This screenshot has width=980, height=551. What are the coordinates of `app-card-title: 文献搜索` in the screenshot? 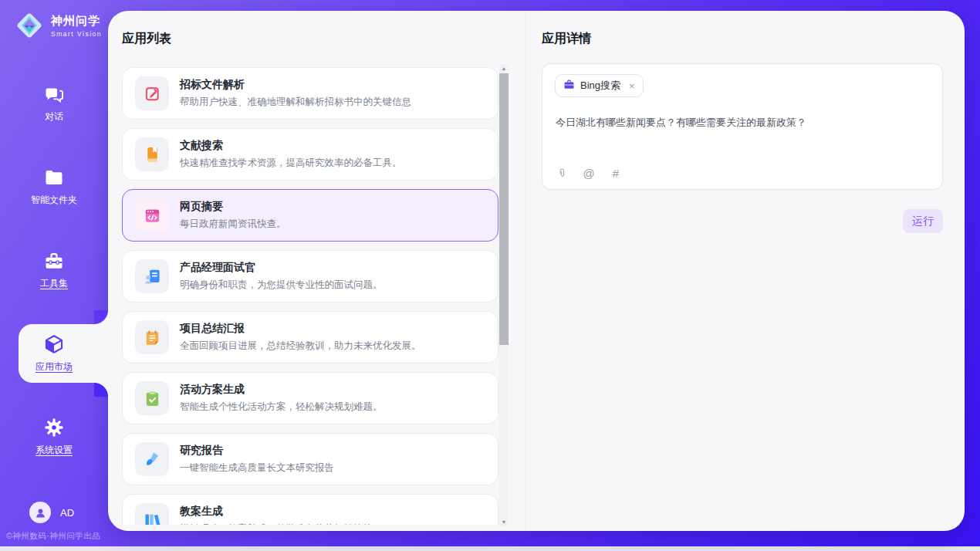 It's located at (291, 146).